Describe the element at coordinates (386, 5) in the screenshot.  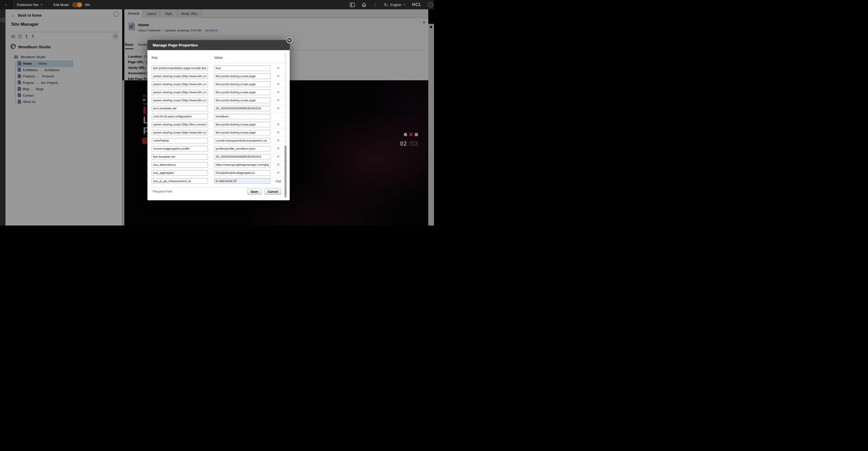
I see `translate-icon: 文A` at that location.